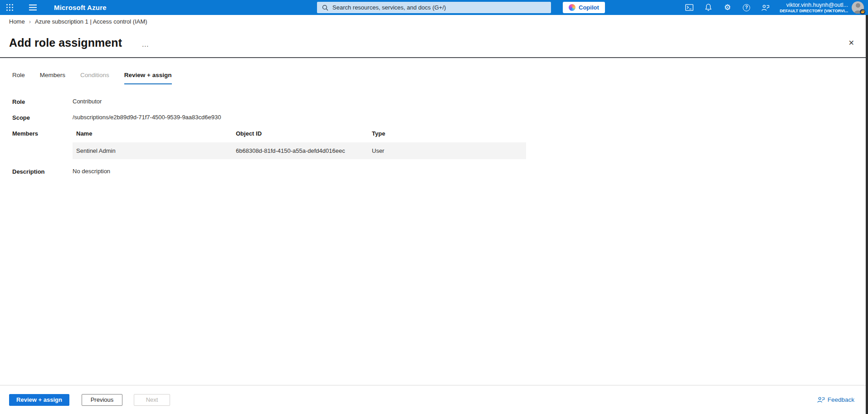 The width and height of the screenshot is (868, 414). Describe the element at coordinates (766, 7) in the screenshot. I see `feedback-topbar-button` at that location.